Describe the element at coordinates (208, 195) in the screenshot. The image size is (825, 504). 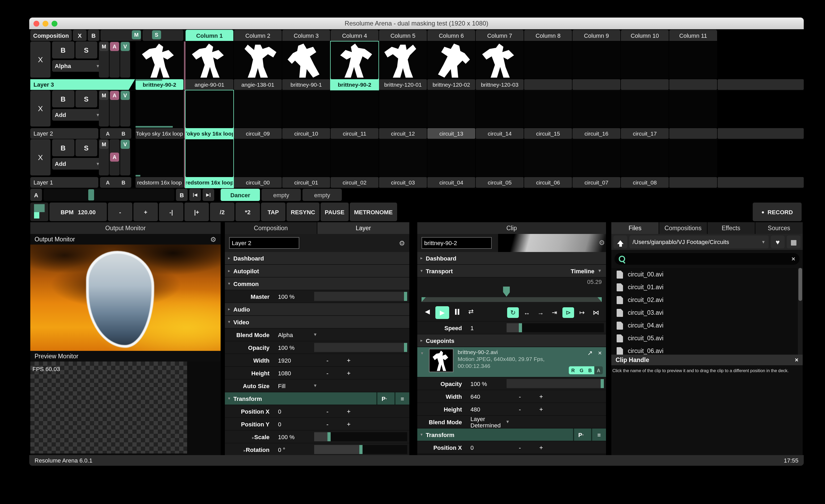
I see `next-column-button: ▶|` at that location.